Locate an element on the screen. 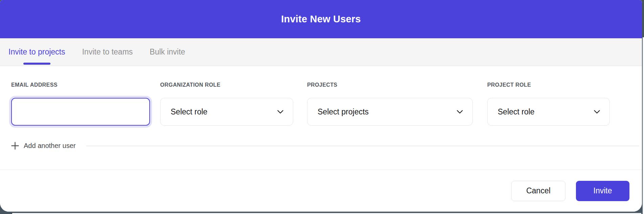 The width and height of the screenshot is (644, 214). projects-field-group: PROJECTS Select projects is located at coordinates (390, 104).